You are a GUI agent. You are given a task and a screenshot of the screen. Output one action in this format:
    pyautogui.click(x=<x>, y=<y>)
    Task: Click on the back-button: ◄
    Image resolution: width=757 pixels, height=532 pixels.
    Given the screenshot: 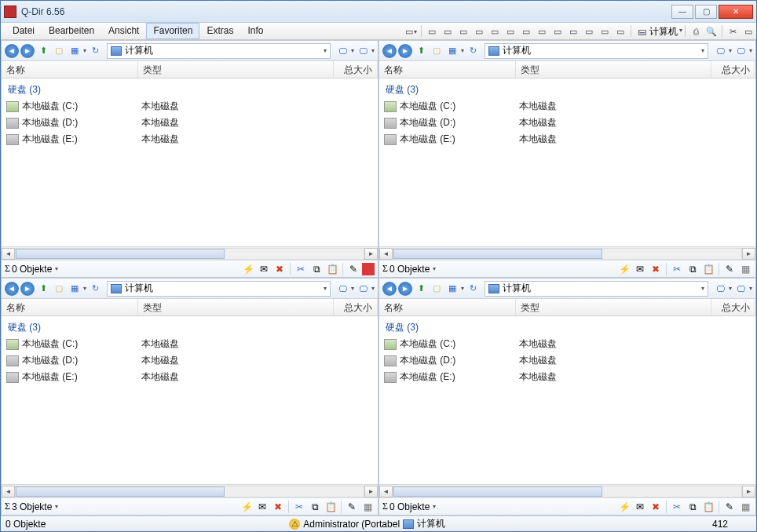 What is the action you would take?
    pyautogui.click(x=389, y=289)
    